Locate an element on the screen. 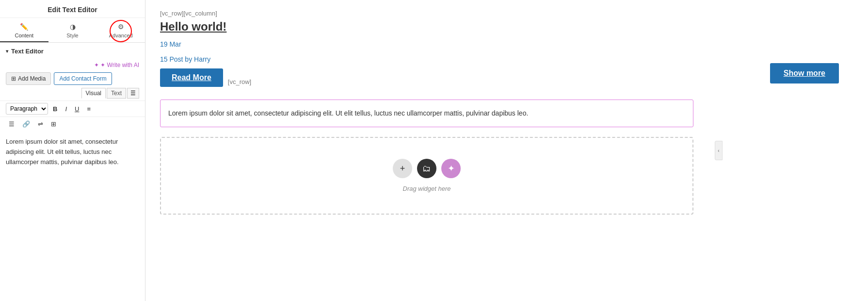 The image size is (868, 301). visual-view-tab: Visual is located at coordinates (94, 93).